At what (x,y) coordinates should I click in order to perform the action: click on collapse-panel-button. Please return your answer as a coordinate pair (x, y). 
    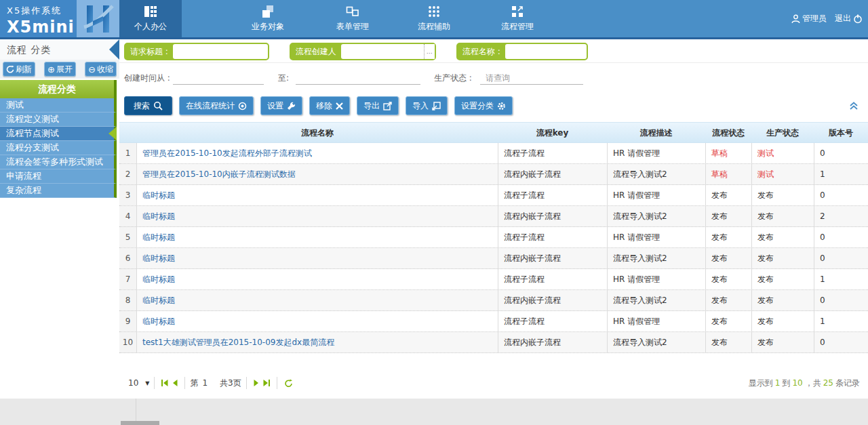
    Looking at the image, I should click on (854, 107).